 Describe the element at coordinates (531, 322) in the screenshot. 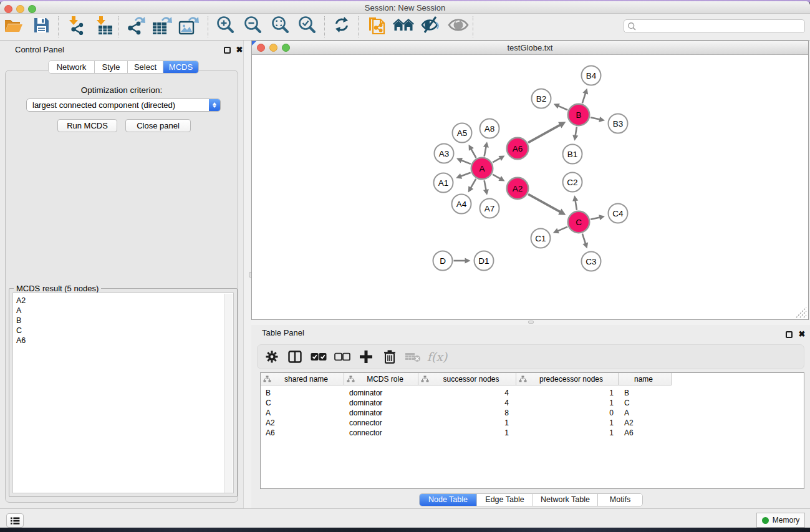

I see `horizontal-split-grip` at that location.